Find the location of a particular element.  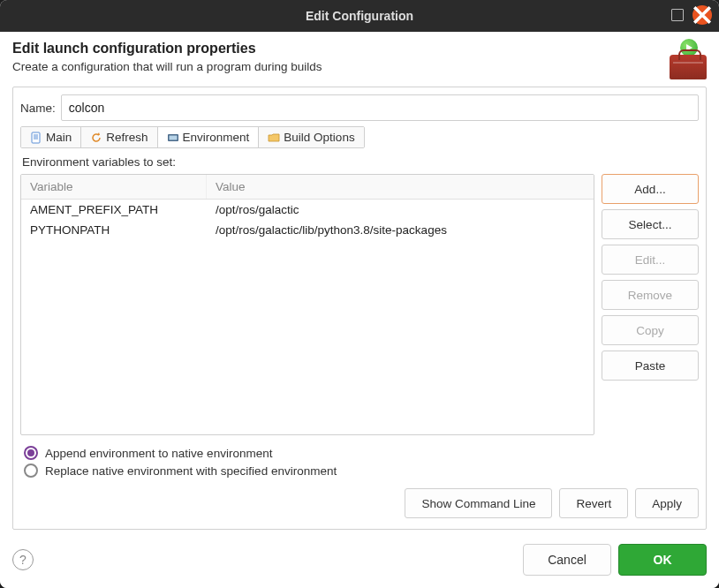

cell-variable: AMENT_PREFIX_PATH is located at coordinates (114, 210).